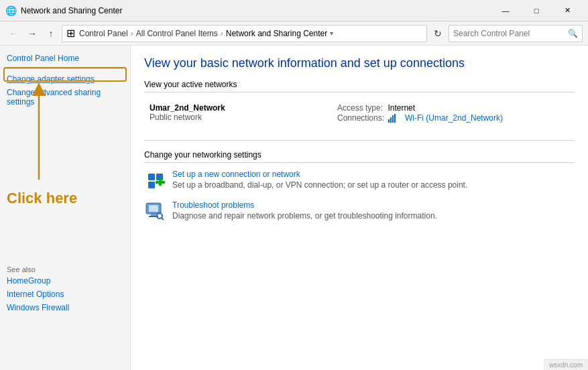 Image resolution: width=588 pixels, height=370 pixels. Describe the element at coordinates (304, 205) in the screenshot. I see `troubleshoot-link: Troubleshoot problems` at that location.